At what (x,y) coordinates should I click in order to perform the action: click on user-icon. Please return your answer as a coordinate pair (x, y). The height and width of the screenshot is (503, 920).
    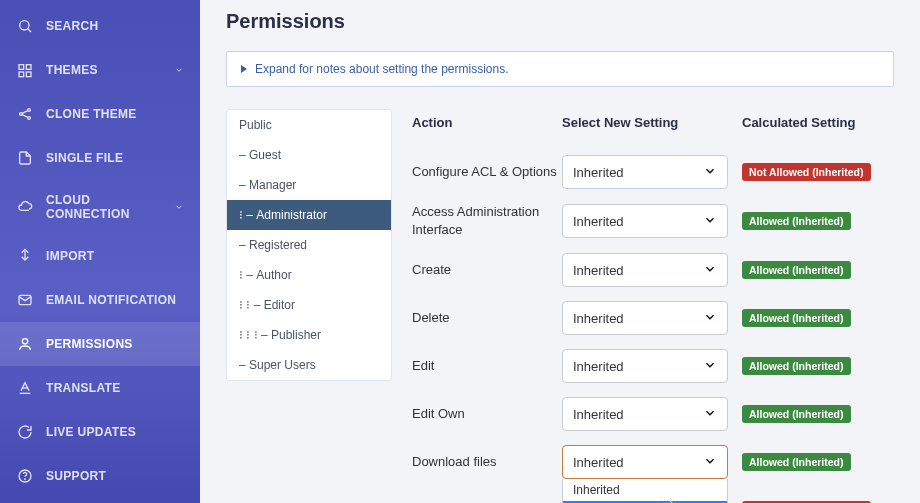
    Looking at the image, I should click on (25, 344).